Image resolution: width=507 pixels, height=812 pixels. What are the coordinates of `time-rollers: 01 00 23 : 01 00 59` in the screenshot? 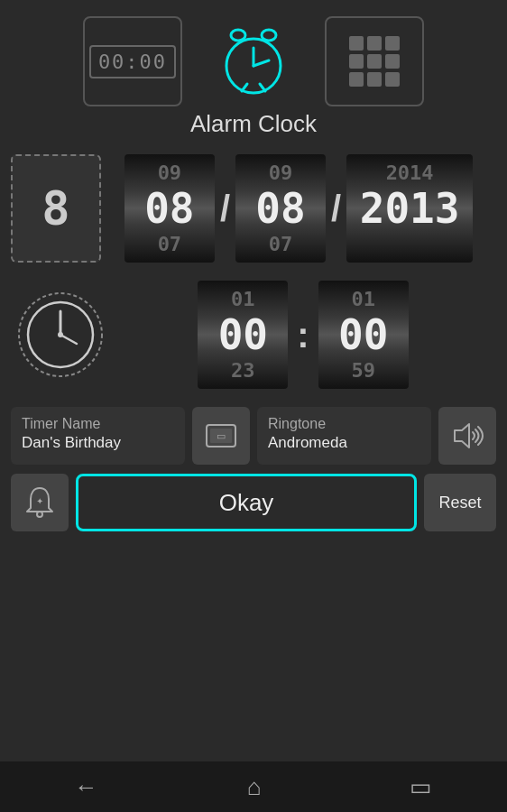 It's located at (303, 335).